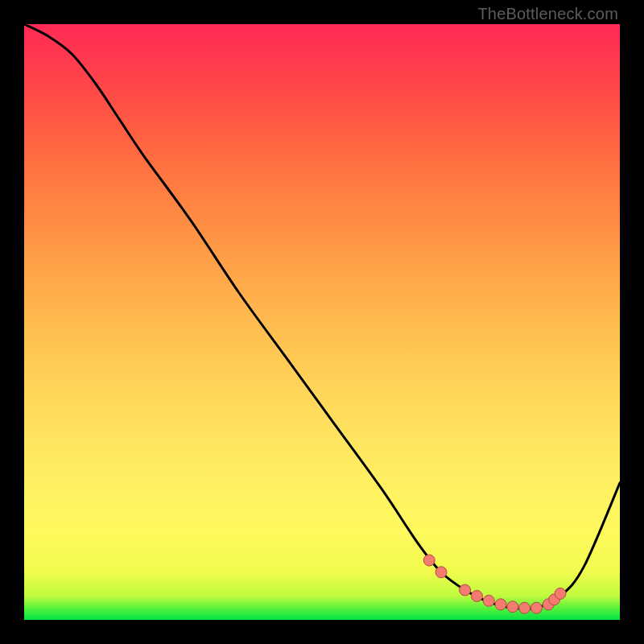 This screenshot has height=644, width=644. I want to click on highlight-dots, so click(494, 584).